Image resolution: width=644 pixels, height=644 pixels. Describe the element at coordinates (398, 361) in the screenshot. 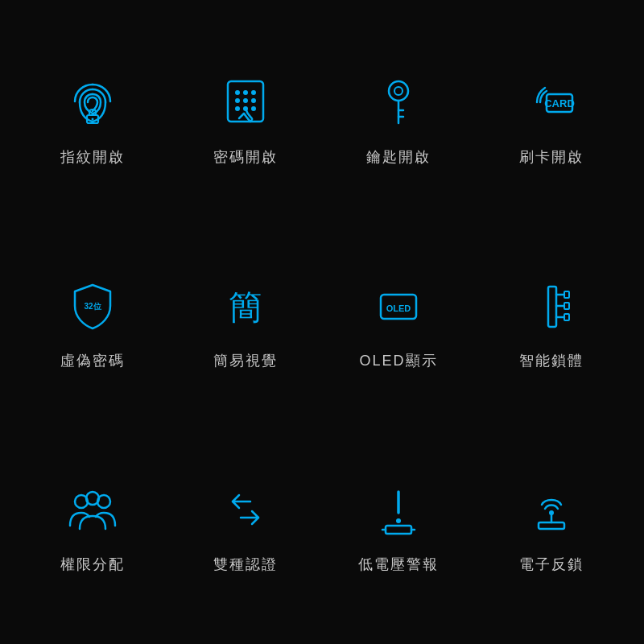

I see `oled-label: OLED顯示` at that location.